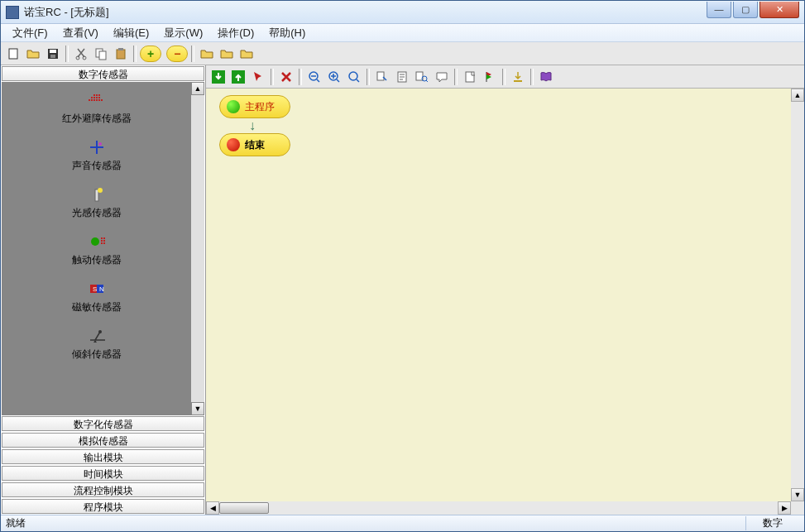 Image resolution: width=805 pixels, height=532 pixels. What do you see at coordinates (546, 77) in the screenshot?
I see `help-book-button` at bounding box center [546, 77].